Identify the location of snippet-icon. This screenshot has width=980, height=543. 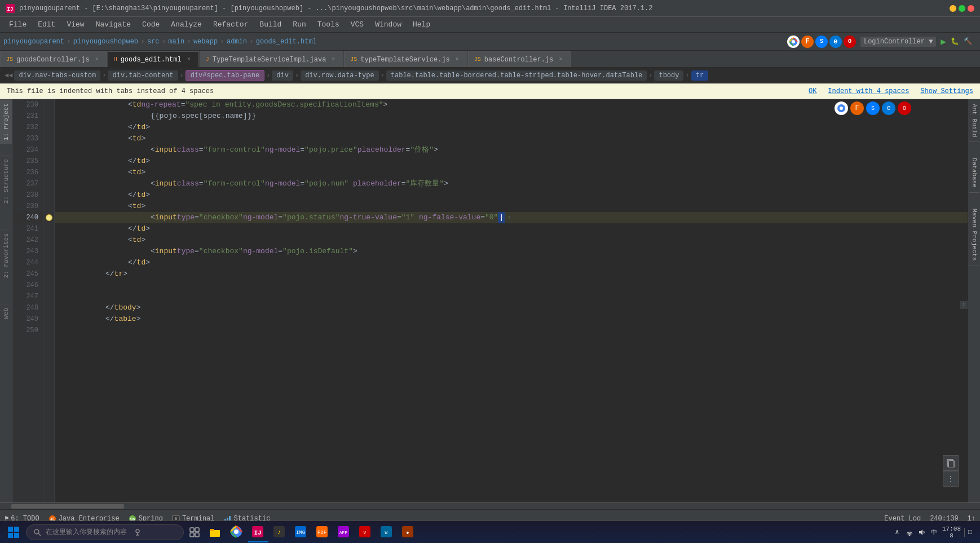
(951, 463).